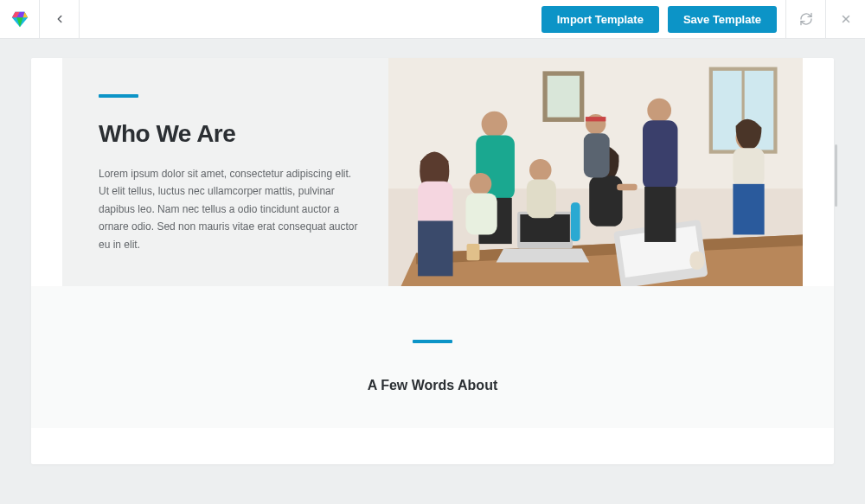 This screenshot has height=504, width=865. I want to click on app-logo, so click(20, 19).